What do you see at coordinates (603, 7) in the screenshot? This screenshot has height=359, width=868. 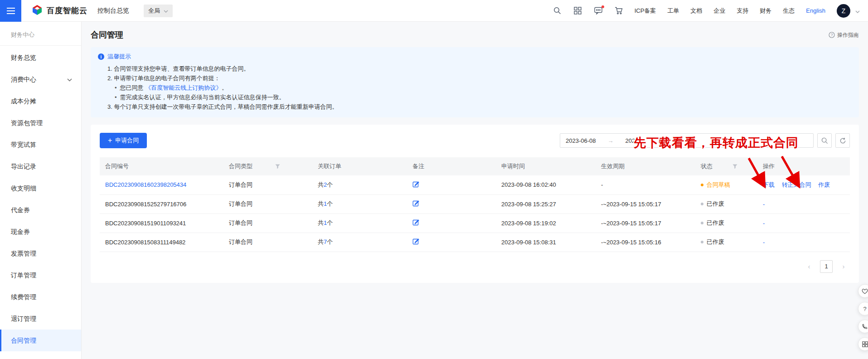 I see `notification-badge` at bounding box center [603, 7].